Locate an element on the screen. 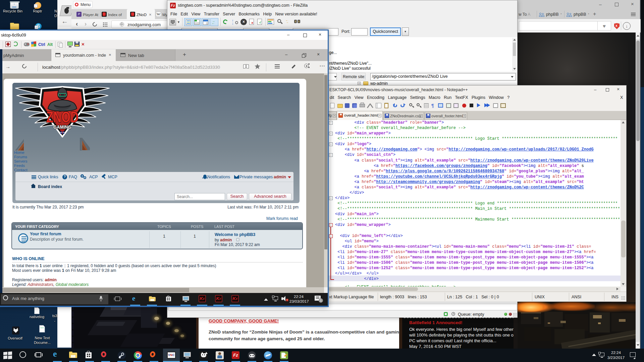 Image resolution: width=644 pixels, height=362 pixels. svg-text: GAMING is located at coordinates (62, 127).